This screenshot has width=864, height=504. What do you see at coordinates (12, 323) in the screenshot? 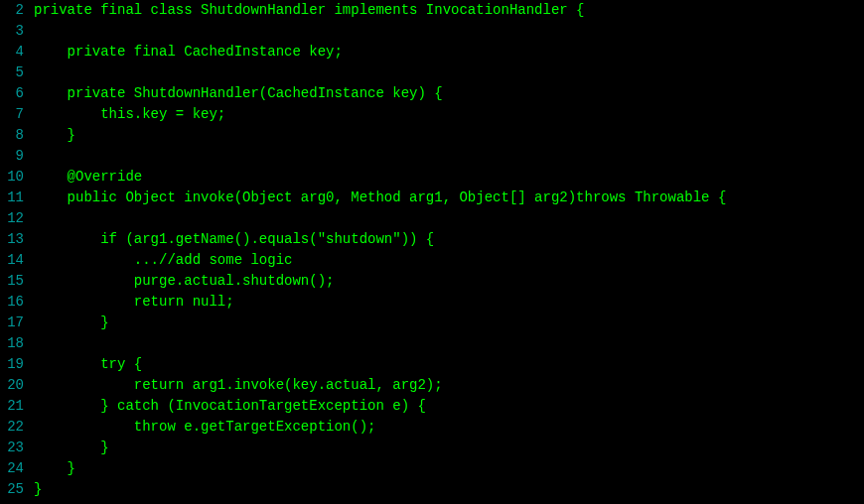
I see `line-number: 17` at bounding box center [12, 323].